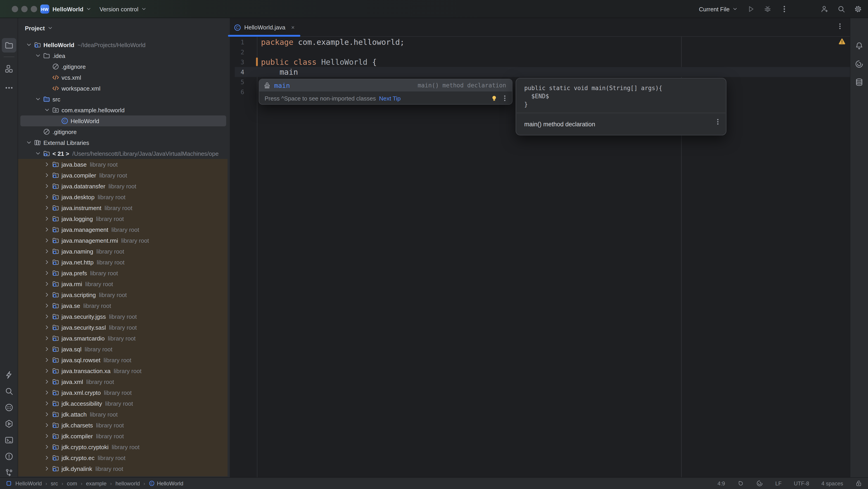  Describe the element at coordinates (385, 85) in the screenshot. I see `completion-item-main: main main() method declaration` at that location.